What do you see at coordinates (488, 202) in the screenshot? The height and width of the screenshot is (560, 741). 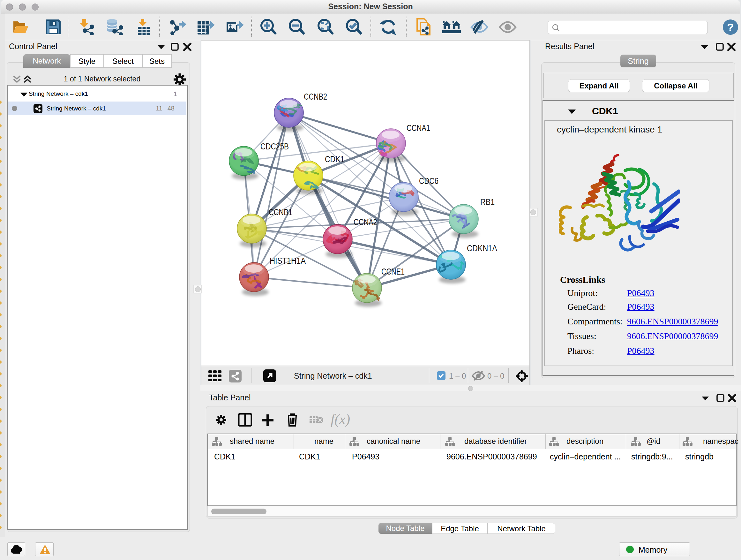 I see `svg-text: RB1` at bounding box center [488, 202].